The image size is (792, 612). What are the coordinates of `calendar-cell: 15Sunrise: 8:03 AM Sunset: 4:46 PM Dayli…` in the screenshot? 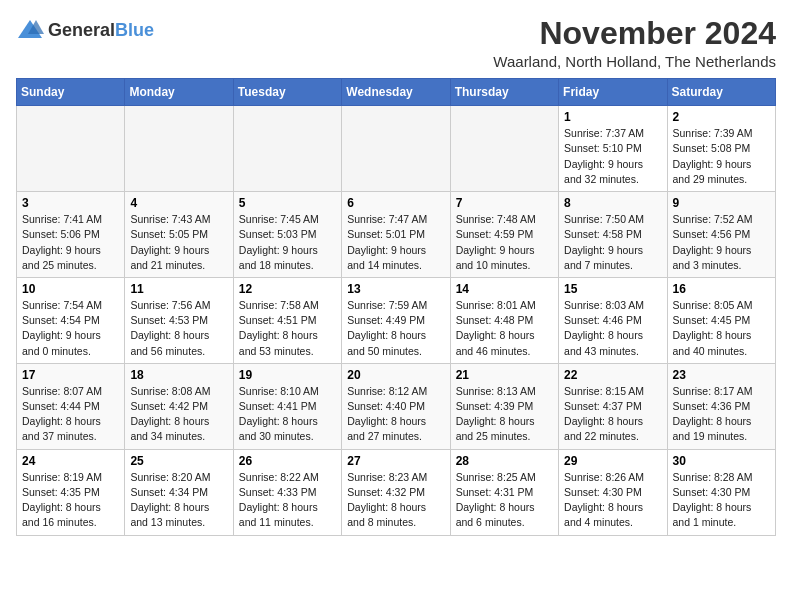 It's located at (613, 320).